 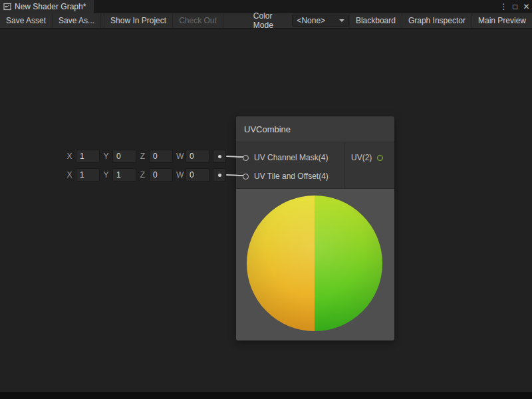 What do you see at coordinates (504, 7) in the screenshot?
I see `kebab-menu-icon: ⋮` at bounding box center [504, 7].